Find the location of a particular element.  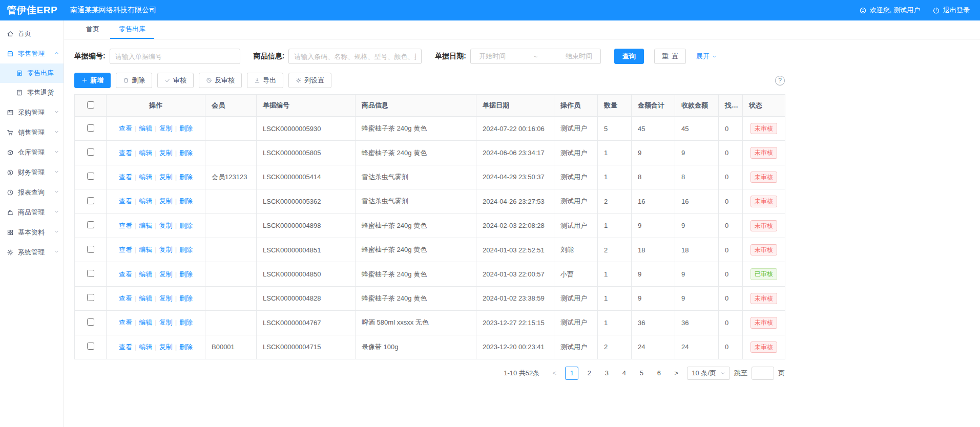

sidebar-subitem: 零售出库 is located at coordinates (32, 73).